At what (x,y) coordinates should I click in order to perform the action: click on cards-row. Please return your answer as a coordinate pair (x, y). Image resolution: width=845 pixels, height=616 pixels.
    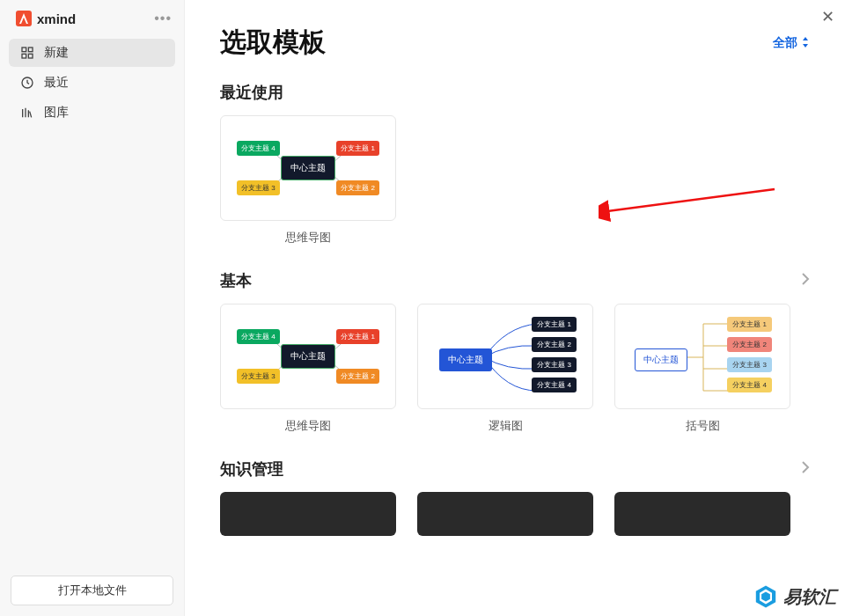
    Looking at the image, I should click on (515, 514).